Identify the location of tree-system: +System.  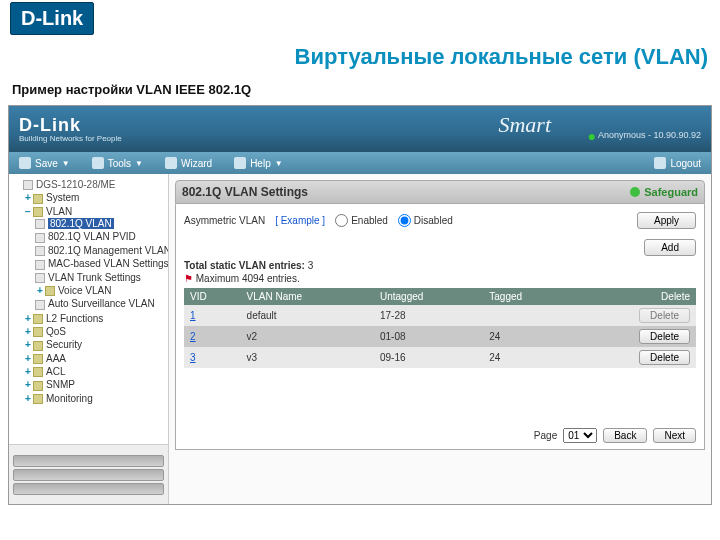
(94, 198).